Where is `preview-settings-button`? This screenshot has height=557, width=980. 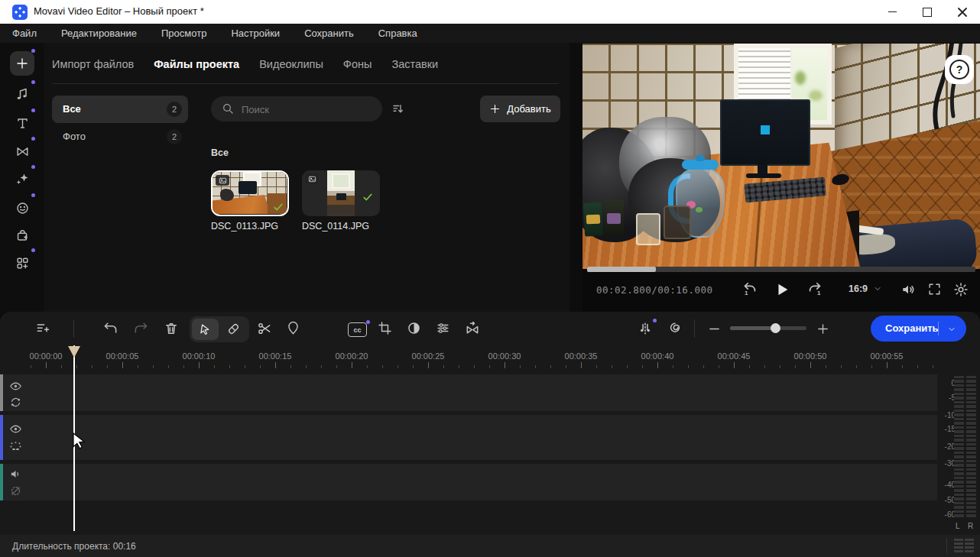 preview-settings-button is located at coordinates (961, 290).